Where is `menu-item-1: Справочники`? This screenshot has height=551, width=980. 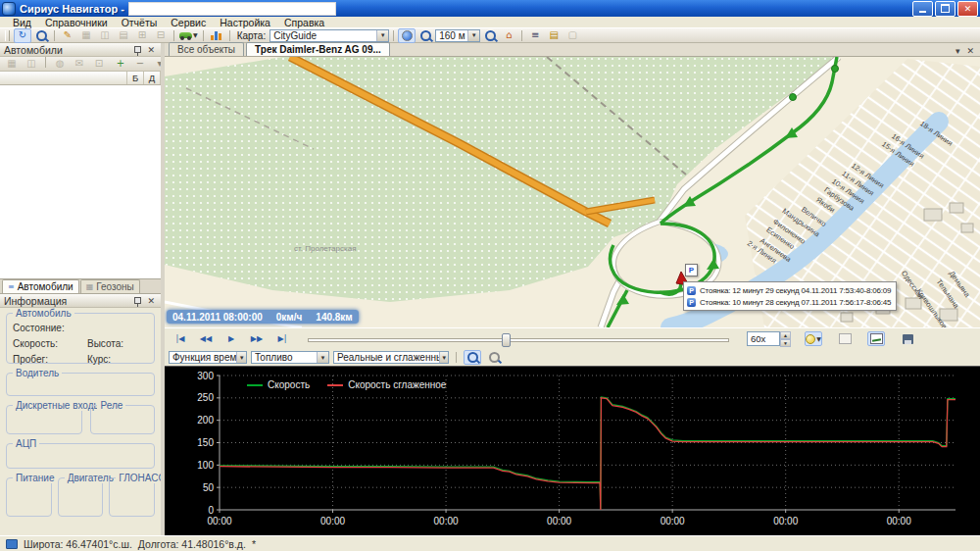 menu-item-1: Справочники is located at coordinates (76, 23).